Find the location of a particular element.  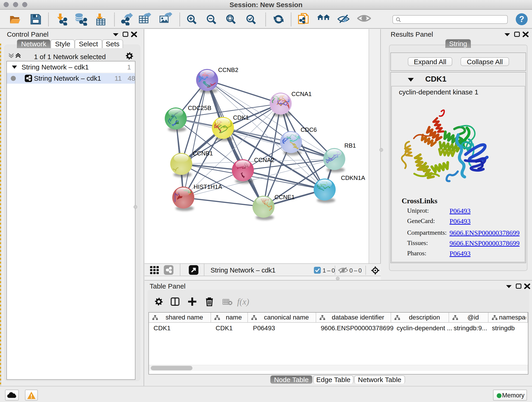

svg-text: CDK1 is located at coordinates (241, 117).